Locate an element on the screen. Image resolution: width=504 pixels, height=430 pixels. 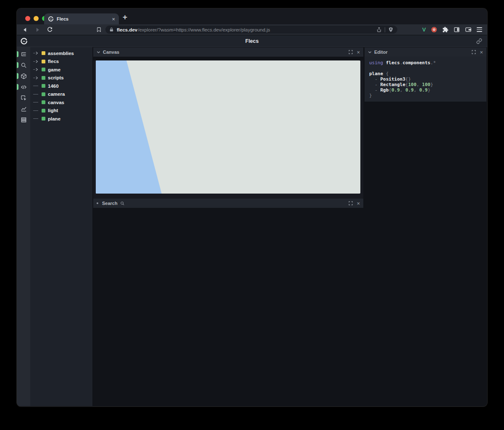
tree-item-assemblies: assemblies is located at coordinates (61, 53).